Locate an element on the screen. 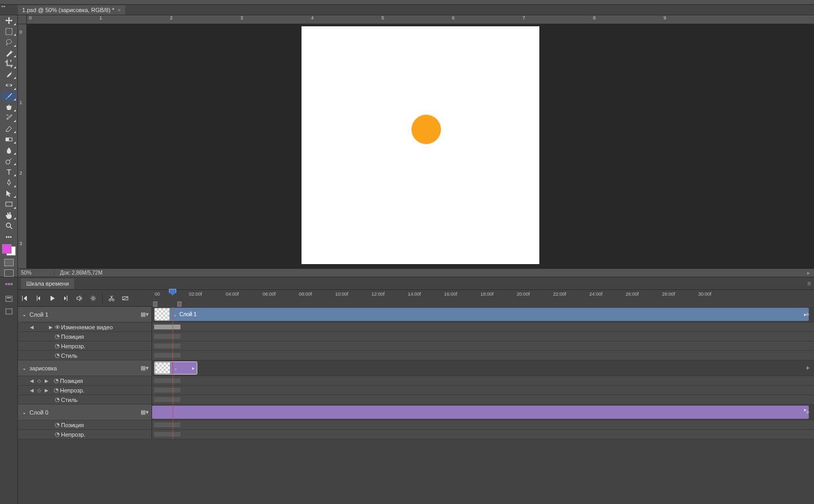 This screenshot has width=814, height=504. zoom-level: 50% is located at coordinates (36, 273).